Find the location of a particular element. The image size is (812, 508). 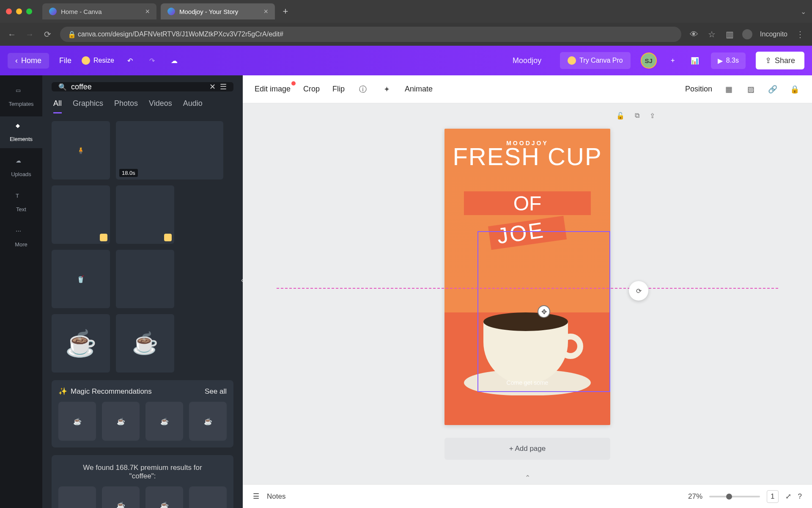

tab-all: All is located at coordinates (58, 106).